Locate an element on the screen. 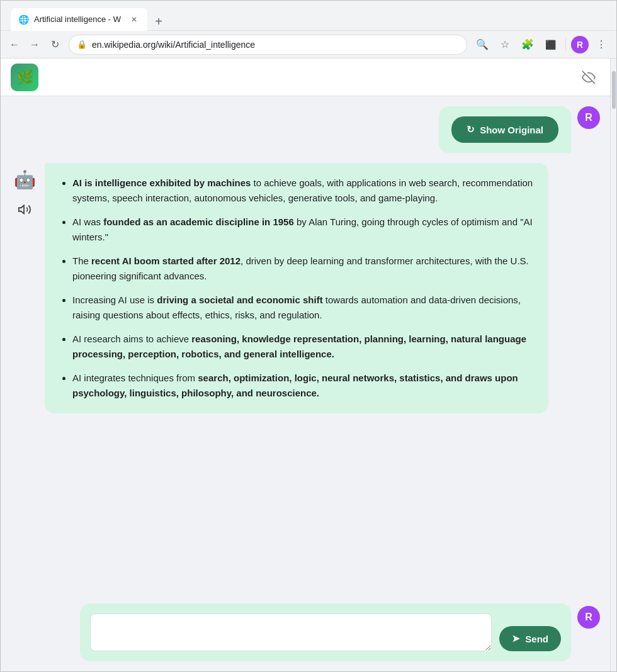 This screenshot has height=672, width=617. bullet-item-3: The recent AI boom started after 2012, d… is located at coordinates (303, 269).